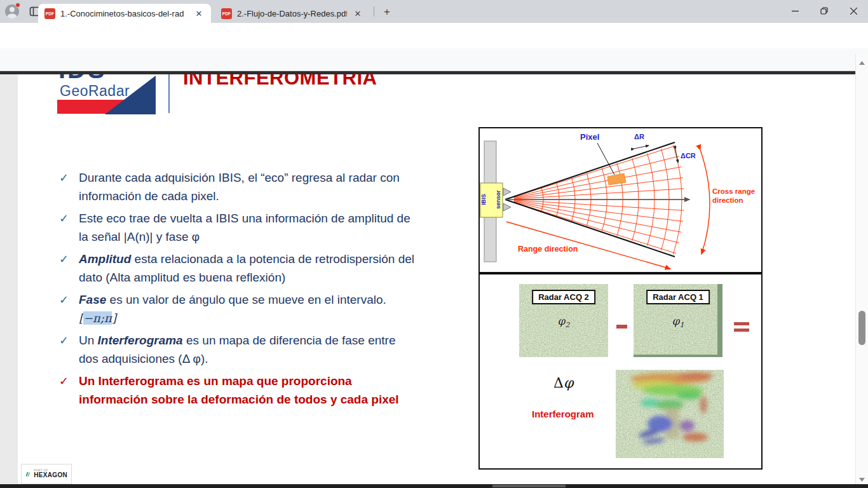  What do you see at coordinates (169, 94) in the screenshot?
I see `header-divider-line` at bounding box center [169, 94].